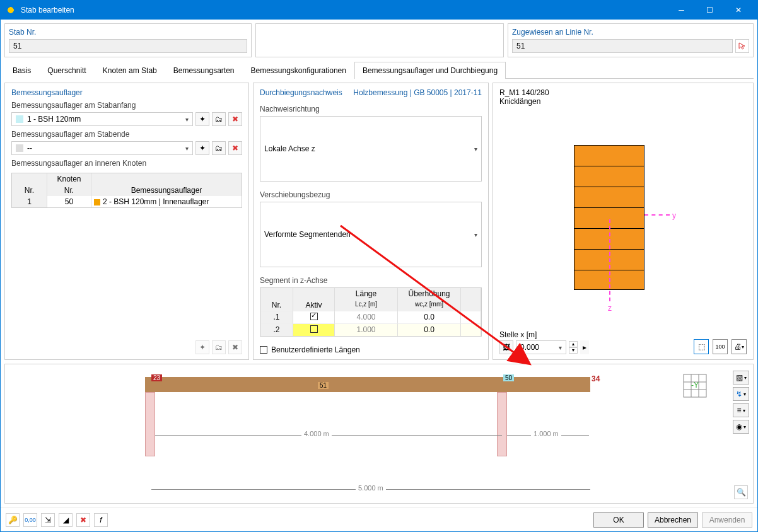  I want to click on col-auflager-top, so click(166, 179).